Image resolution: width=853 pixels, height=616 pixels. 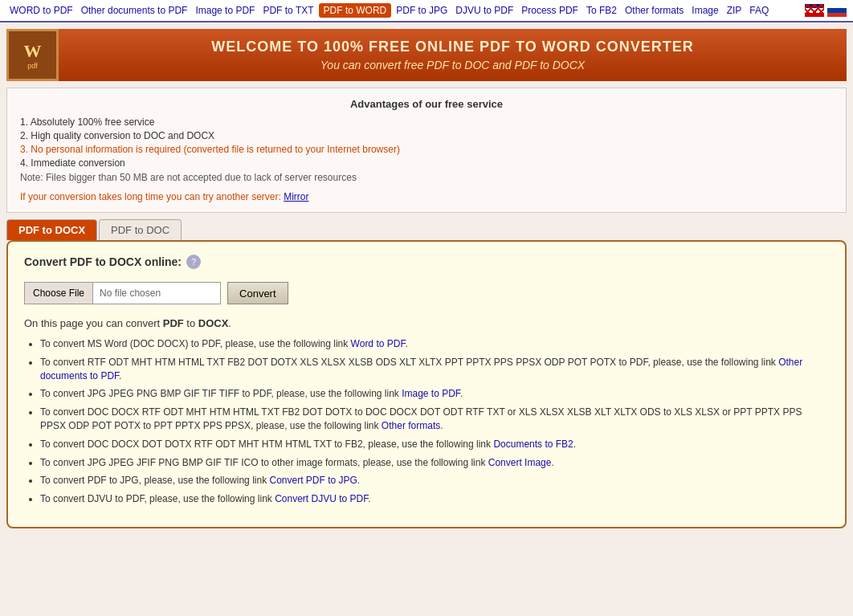 I want to click on nav-link-word-to-pdf: WORD to PDF, so click(x=42, y=10).